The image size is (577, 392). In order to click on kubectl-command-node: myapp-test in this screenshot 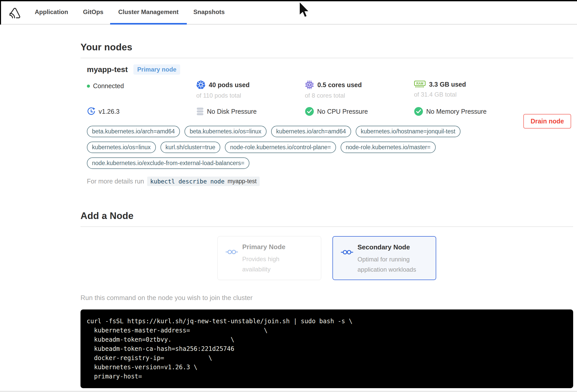, I will do `click(242, 181)`.